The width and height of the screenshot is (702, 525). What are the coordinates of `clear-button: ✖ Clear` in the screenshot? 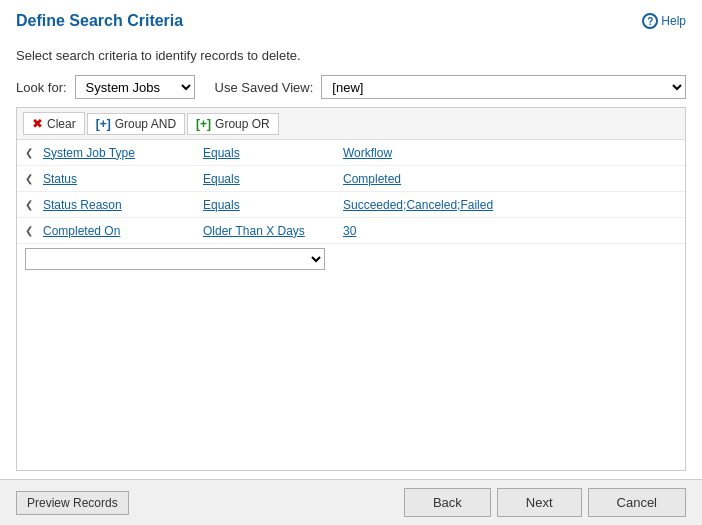 It's located at (54, 124).